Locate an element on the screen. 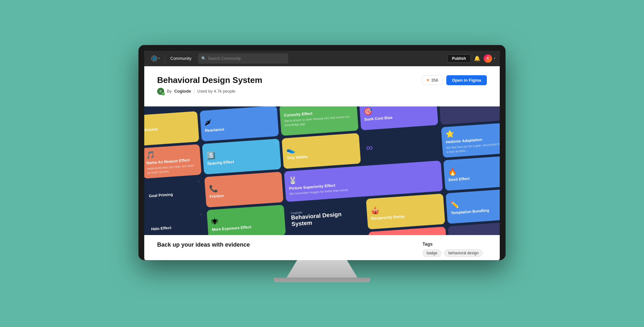 The image size is (644, 327). card-spacing: 5️⃣ Spacing Effect ⤡ is located at coordinates (242, 157).